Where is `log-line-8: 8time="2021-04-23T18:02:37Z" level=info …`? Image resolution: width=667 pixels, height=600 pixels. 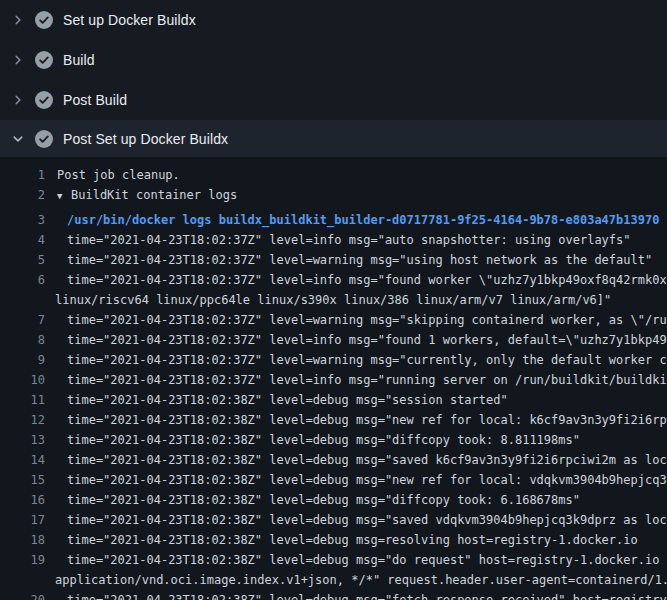 log-line-8: 8time="2021-04-23T18:02:37Z" level=info … is located at coordinates (334, 340).